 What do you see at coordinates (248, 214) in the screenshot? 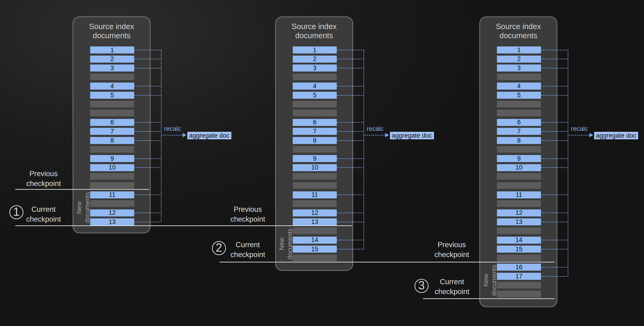
I see `previous-checkpoint-label-2: Previouscheckpoint` at bounding box center [248, 214].